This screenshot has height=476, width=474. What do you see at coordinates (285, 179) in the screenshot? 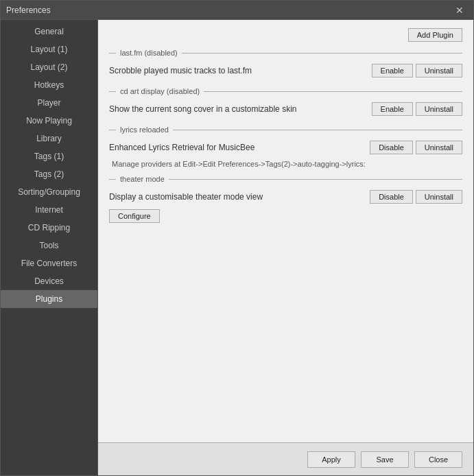
I see `section-header-theater-mode: theater mode` at bounding box center [285, 179].